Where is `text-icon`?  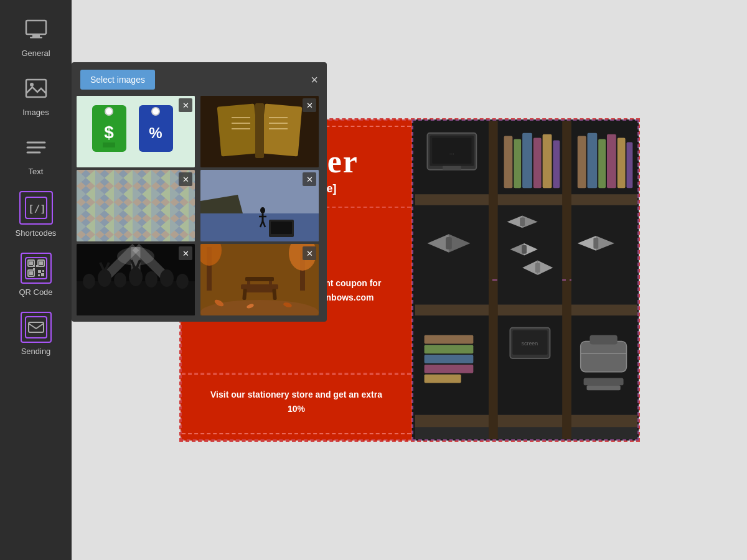 text-icon is located at coordinates (36, 147).